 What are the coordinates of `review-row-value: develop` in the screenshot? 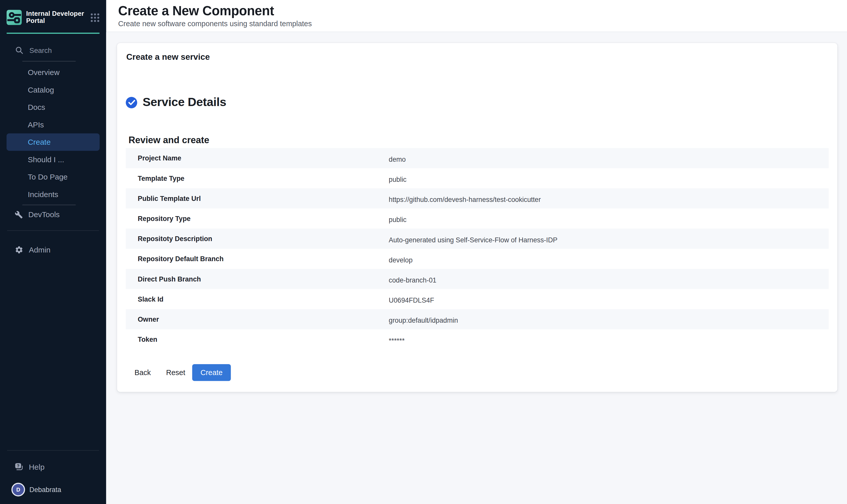 It's located at (401, 260).